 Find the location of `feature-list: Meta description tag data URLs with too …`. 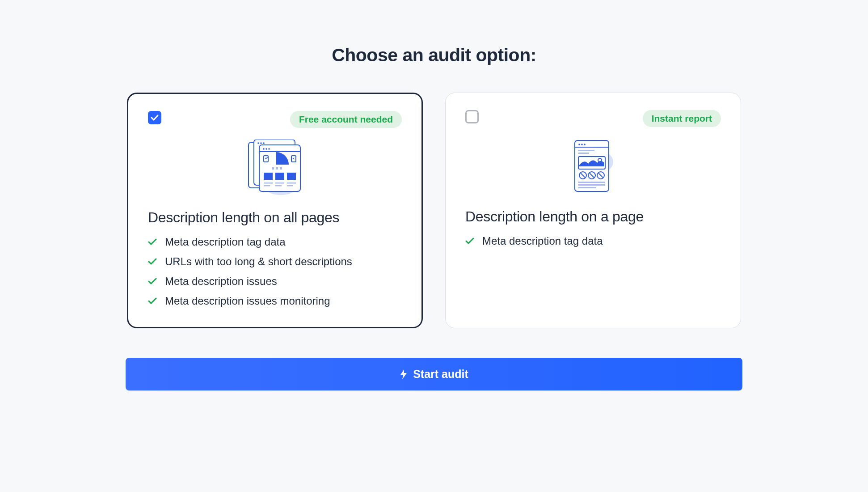

feature-list: Meta description tag data URLs with too … is located at coordinates (275, 271).